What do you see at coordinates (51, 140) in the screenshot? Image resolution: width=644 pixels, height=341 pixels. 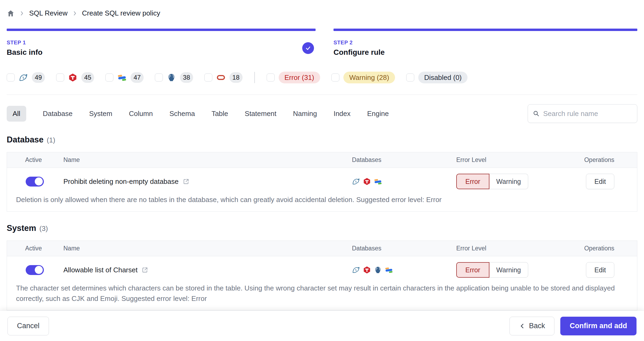 I see `database-section-count: (1)` at bounding box center [51, 140].